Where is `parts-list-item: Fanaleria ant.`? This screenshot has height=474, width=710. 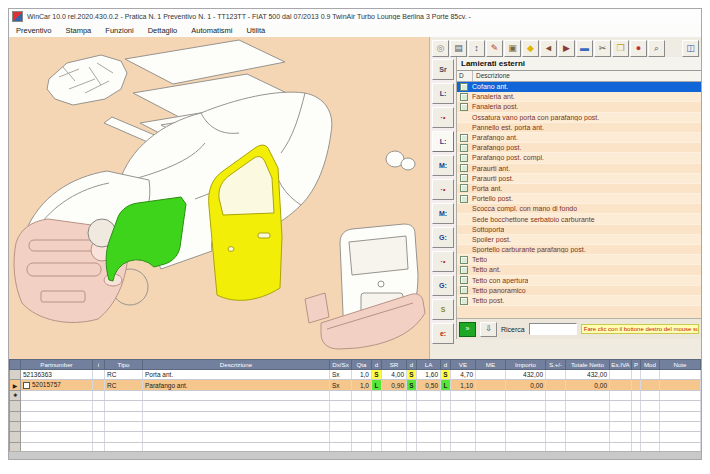 parts-list-item: Fanaleria ant. is located at coordinates (579, 97).